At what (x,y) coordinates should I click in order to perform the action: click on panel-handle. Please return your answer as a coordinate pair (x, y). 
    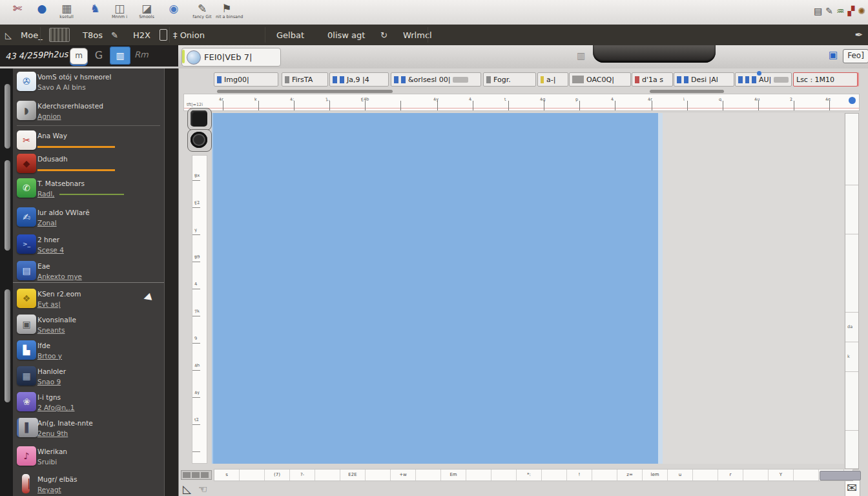
    Looking at the image, I should click on (654, 54).